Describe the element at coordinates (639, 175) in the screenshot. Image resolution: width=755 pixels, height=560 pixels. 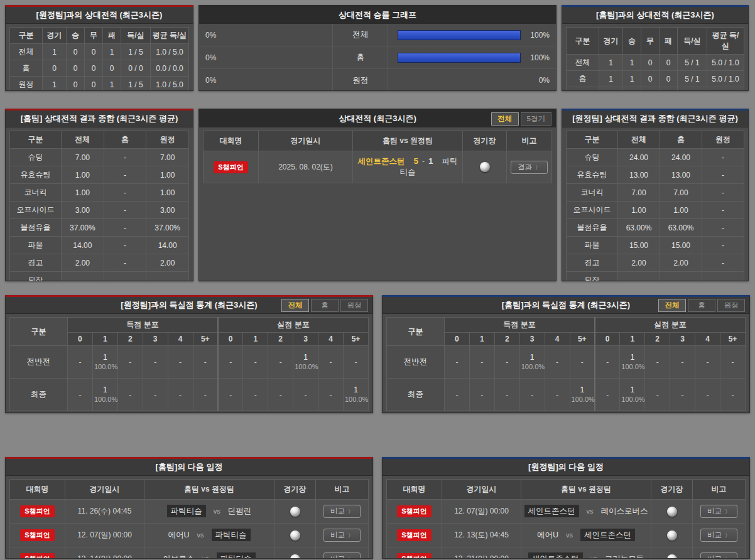
I see `cell-value: 13.00` at that location.